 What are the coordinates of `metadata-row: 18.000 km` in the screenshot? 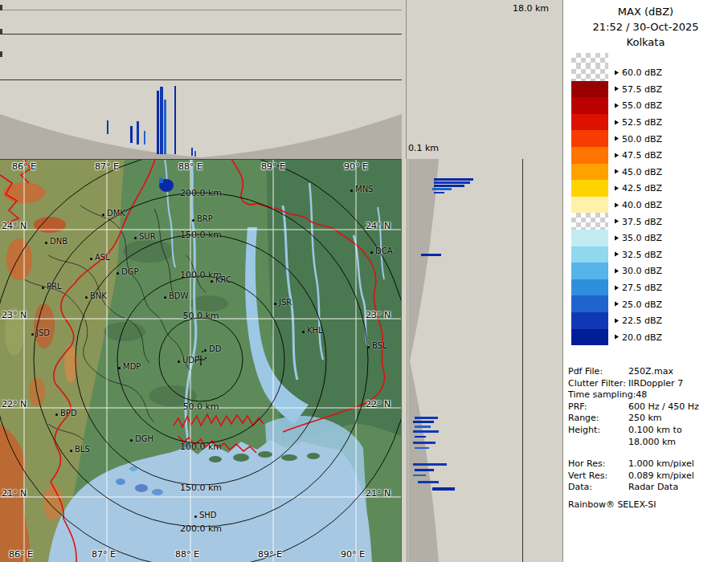 It's located at (647, 443).